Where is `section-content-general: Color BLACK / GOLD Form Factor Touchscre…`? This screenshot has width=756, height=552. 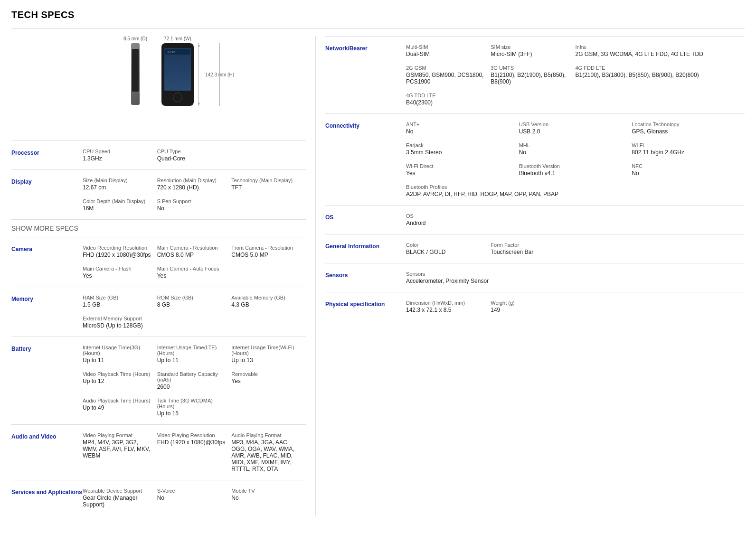 section-content-general: Color BLACK / GOLD Form Factor Touchscre… is located at coordinates (576, 249).